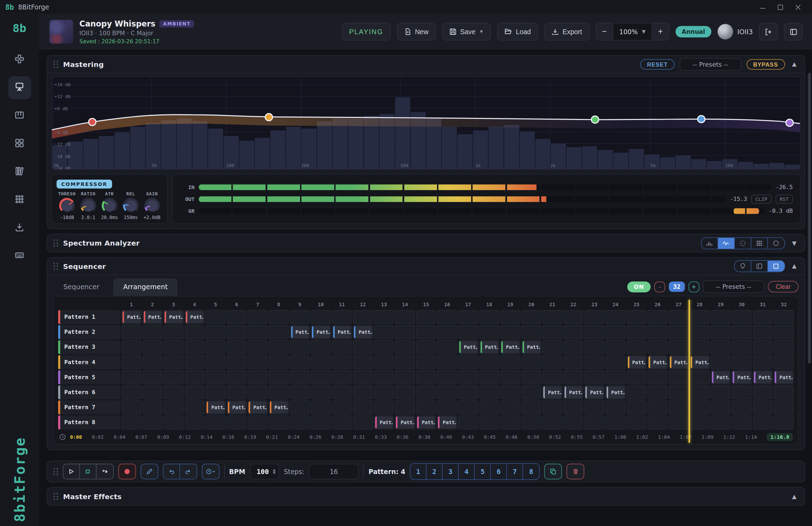  Describe the element at coordinates (604, 32) in the screenshot. I see `zoom-out-button: −` at that location.